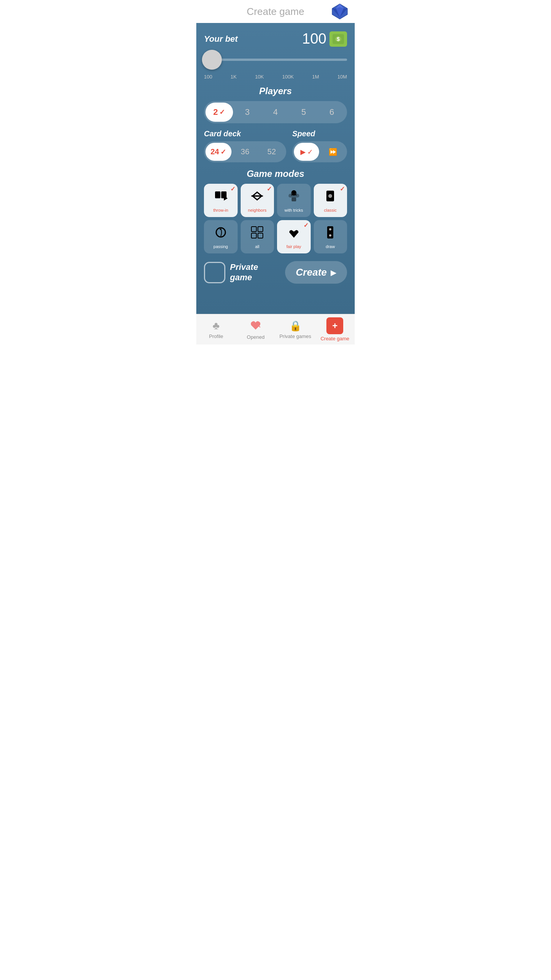 The image size is (551, 980). What do you see at coordinates (256, 329) in the screenshot?
I see `nav-opened: Opened` at bounding box center [256, 329].